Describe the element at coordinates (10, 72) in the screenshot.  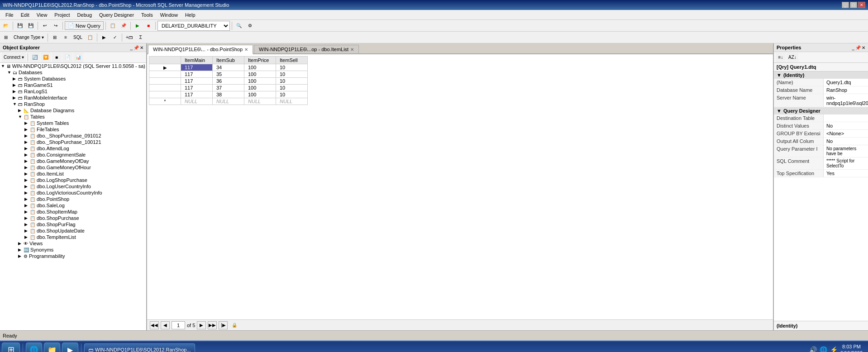
I see `oe-databases-expander: ▼` at that location.